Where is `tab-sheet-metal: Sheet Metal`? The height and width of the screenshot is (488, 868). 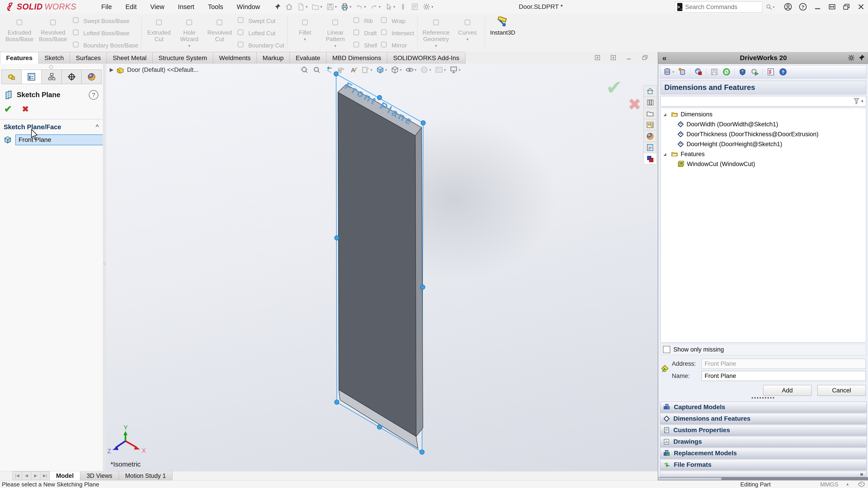
tab-sheet-metal: Sheet Metal is located at coordinates (130, 58).